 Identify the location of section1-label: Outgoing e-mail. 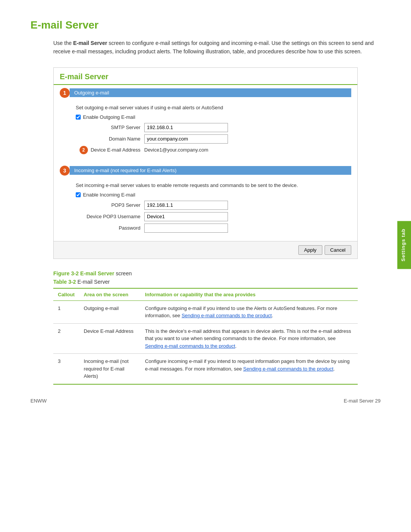
(210, 93).